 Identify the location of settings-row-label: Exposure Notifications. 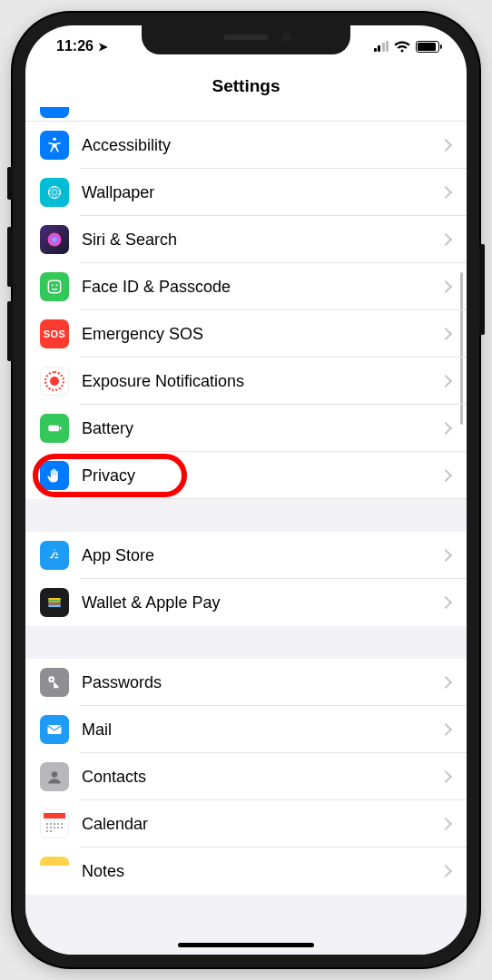
(261, 381).